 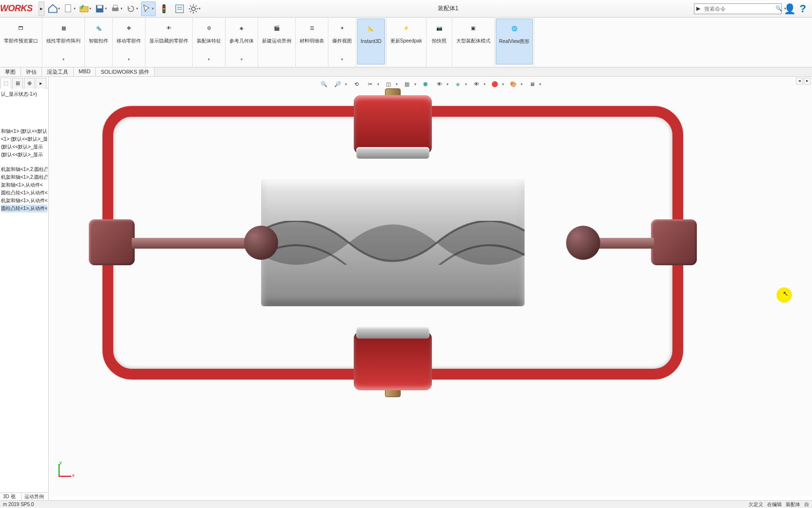 What do you see at coordinates (35, 496) in the screenshot?
I see `tab-motion-study: 运动算例 1` at bounding box center [35, 496].